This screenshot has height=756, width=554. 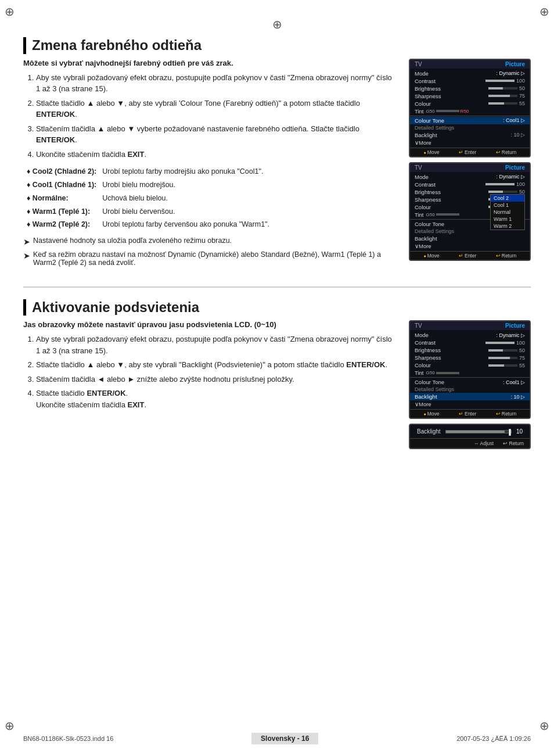 What do you see at coordinates (452, 207) in the screenshot?
I see `tv-colour-label2: Colour` at bounding box center [452, 207].